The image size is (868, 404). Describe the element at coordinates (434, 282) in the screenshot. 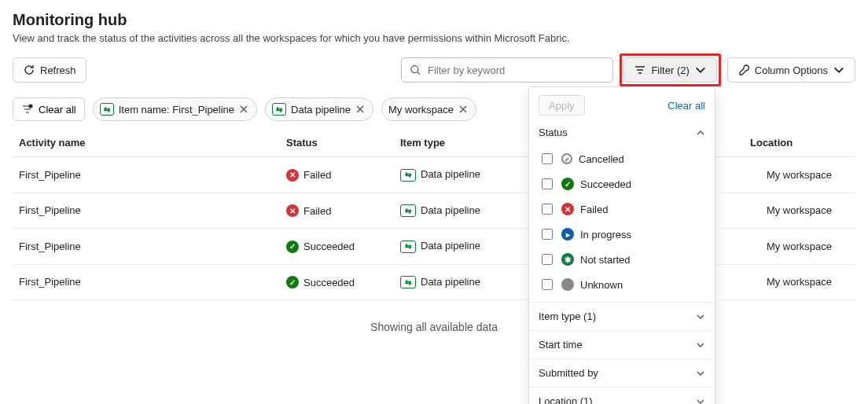

I see `table-row: First_Pipeline✓Succeeded⇆Data pipeline6:…` at that location.